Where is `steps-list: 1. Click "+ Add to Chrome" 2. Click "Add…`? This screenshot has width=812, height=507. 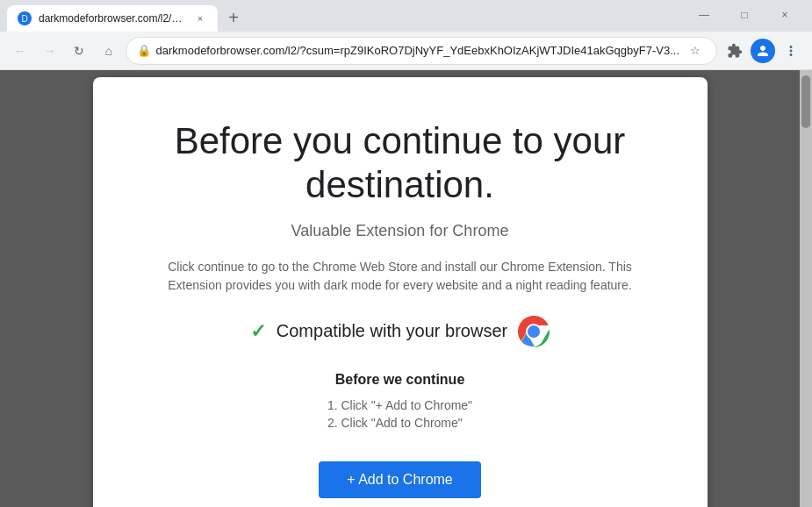 steps-list: 1. Click "+ Add to Chrome" 2. Click "Add… is located at coordinates (400, 416).